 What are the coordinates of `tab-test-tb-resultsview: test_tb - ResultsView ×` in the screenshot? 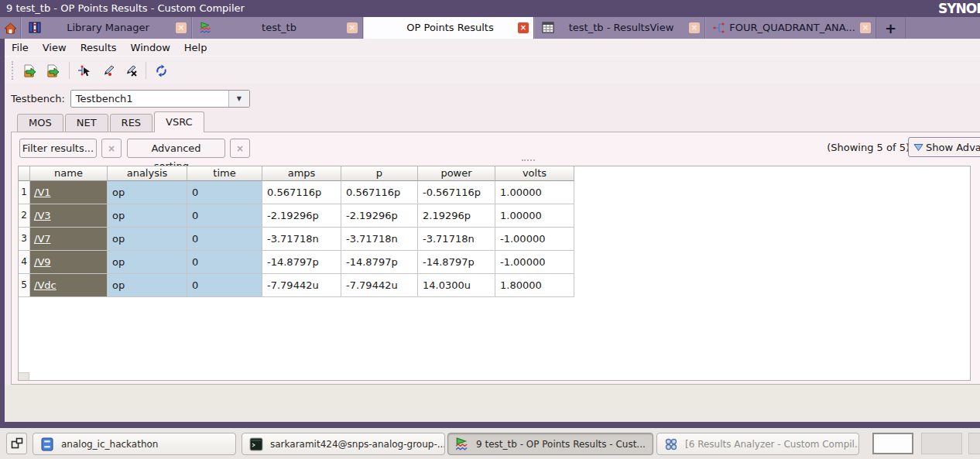 It's located at (619, 28).